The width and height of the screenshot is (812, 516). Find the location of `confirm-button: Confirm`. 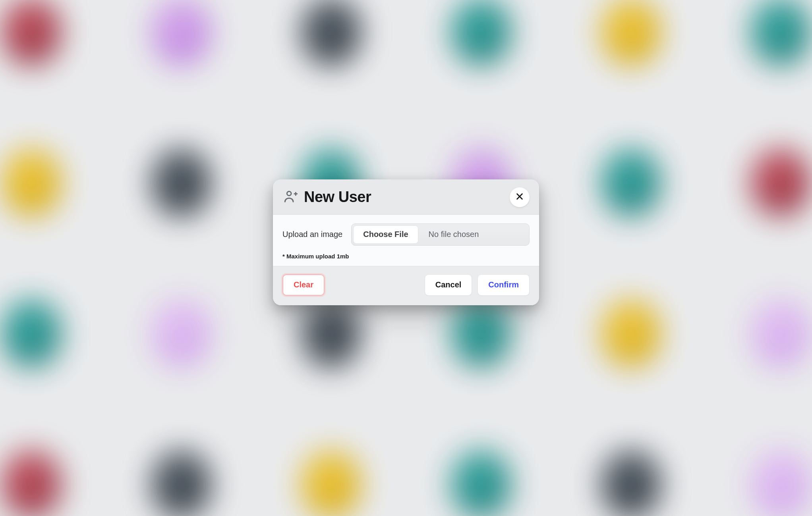

confirm-button: Confirm is located at coordinates (504, 285).